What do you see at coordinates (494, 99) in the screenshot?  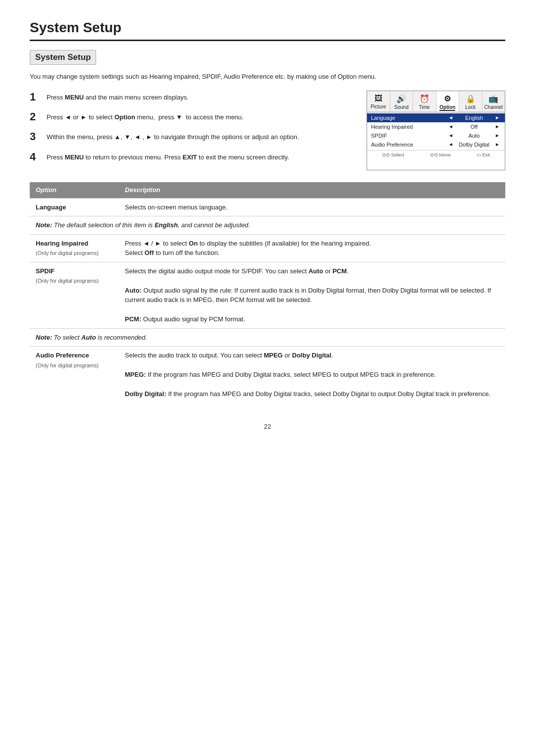 I see `channel-icon: 📺` at bounding box center [494, 99].